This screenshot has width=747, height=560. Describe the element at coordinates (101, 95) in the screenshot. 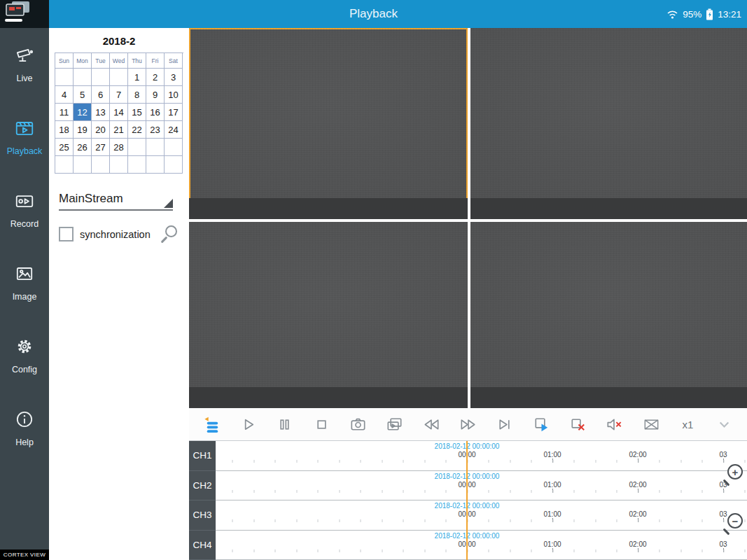

I see `calendar-day: 6` at that location.